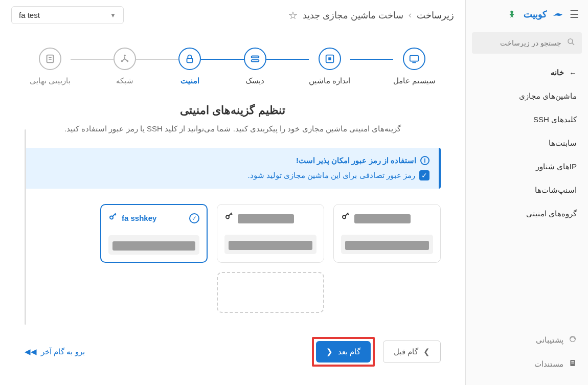 This screenshot has height=385, width=588. Describe the element at coordinates (573, 364) in the screenshot. I see `docs-icon` at that location.